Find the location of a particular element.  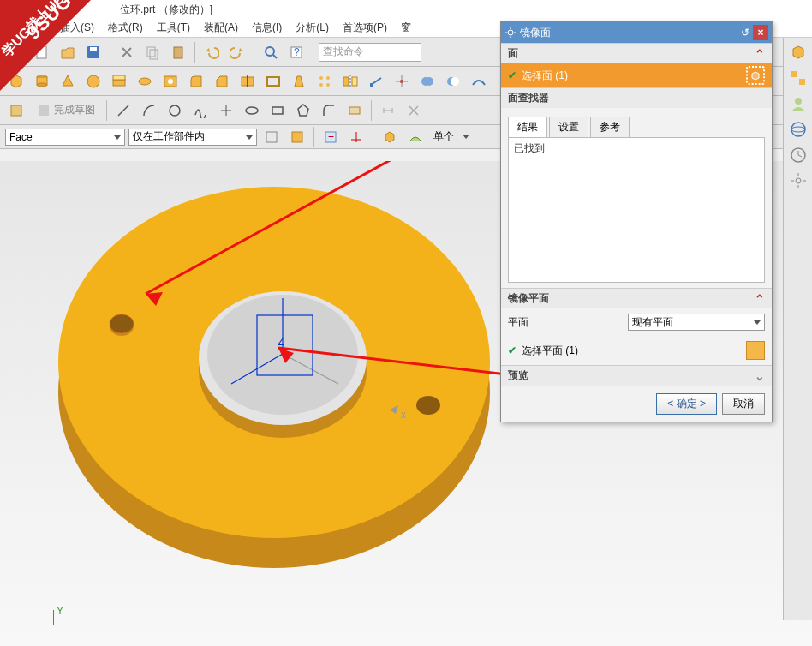

spline-icon is located at coordinates (200, 111).